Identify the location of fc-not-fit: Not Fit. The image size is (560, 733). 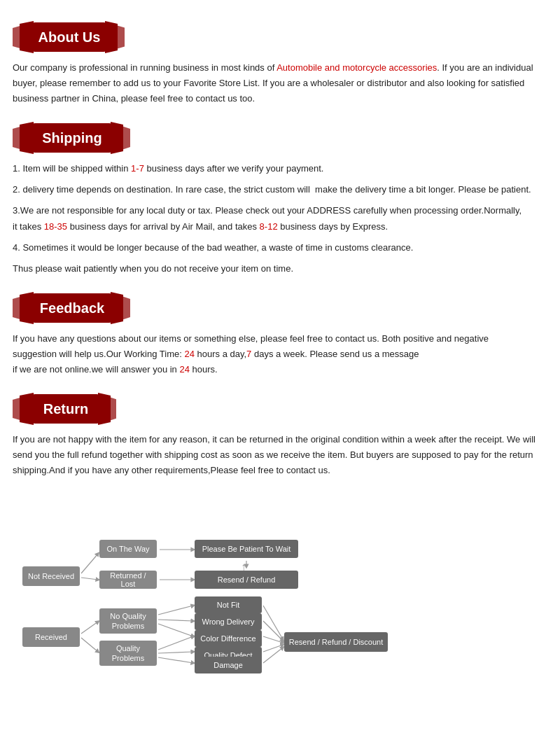
(228, 605).